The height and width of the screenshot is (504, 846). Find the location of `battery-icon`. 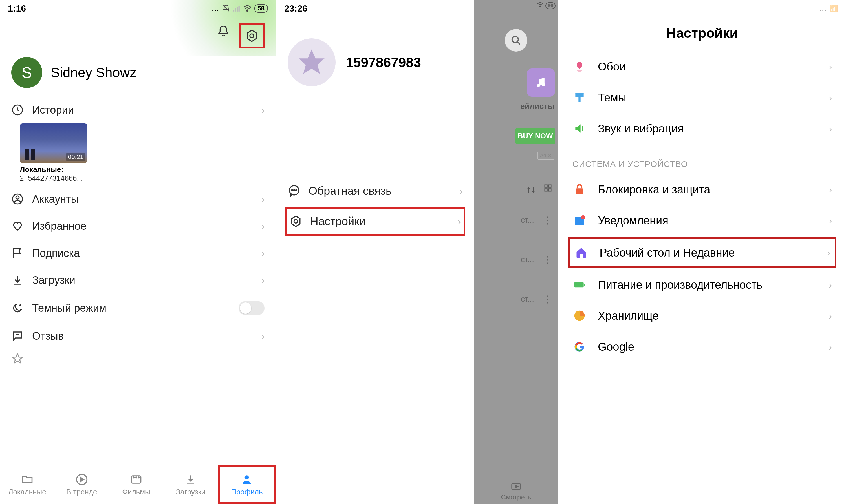

battery-icon is located at coordinates (580, 285).